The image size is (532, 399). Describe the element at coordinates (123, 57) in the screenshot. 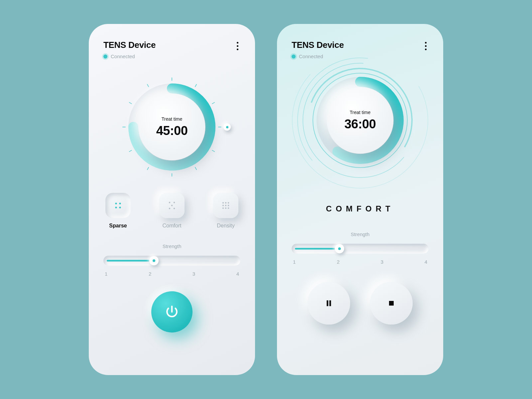

I see `connection-status-text: Connected` at that location.